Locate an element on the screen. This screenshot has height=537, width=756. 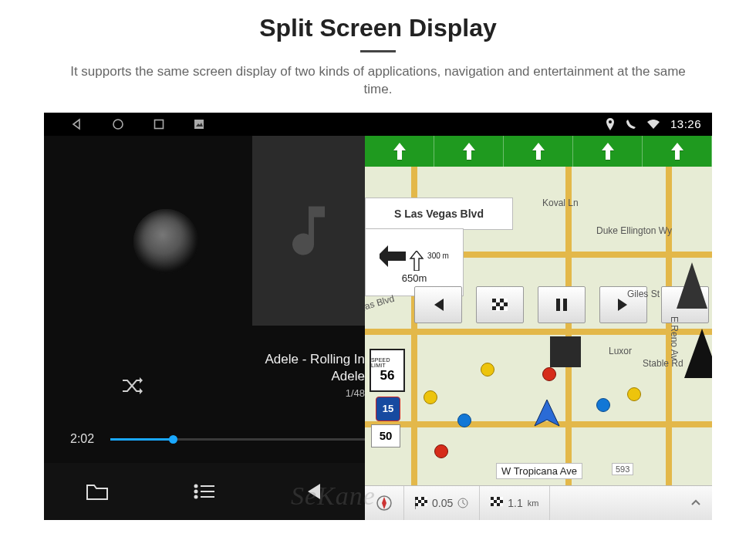
folder-button is located at coordinates (97, 491).